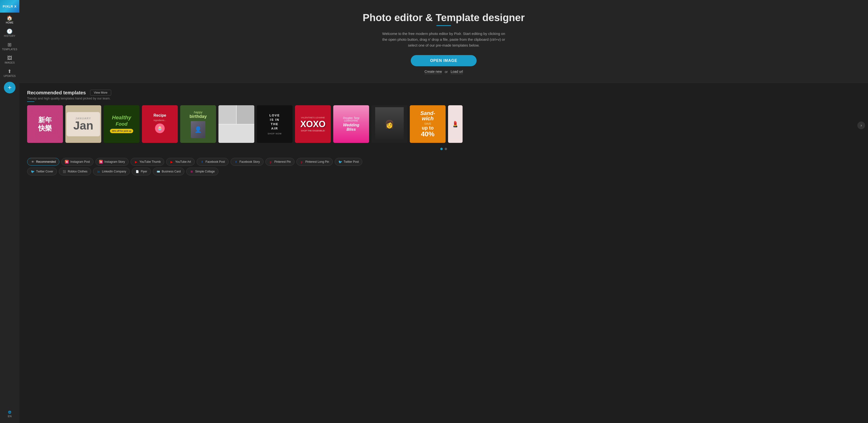 This screenshot has width=868, height=423. I want to click on sidebar-item-templates: ⊞ TEMPLATES, so click(10, 46).